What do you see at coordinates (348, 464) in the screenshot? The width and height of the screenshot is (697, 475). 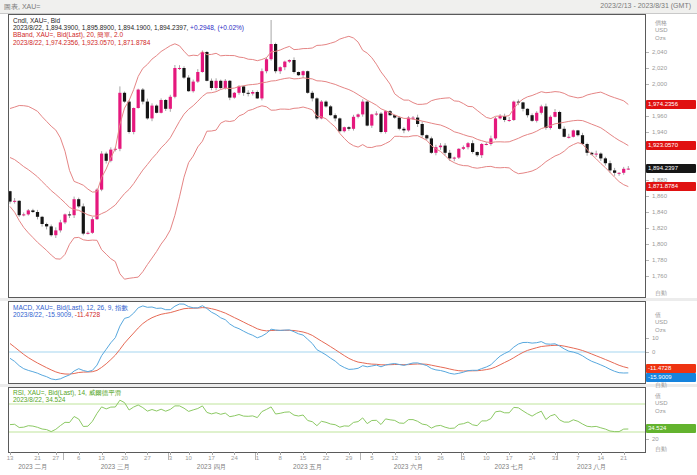 I see `time-axis: 1321276132027310172418152229512192631017…` at bounding box center [348, 464].